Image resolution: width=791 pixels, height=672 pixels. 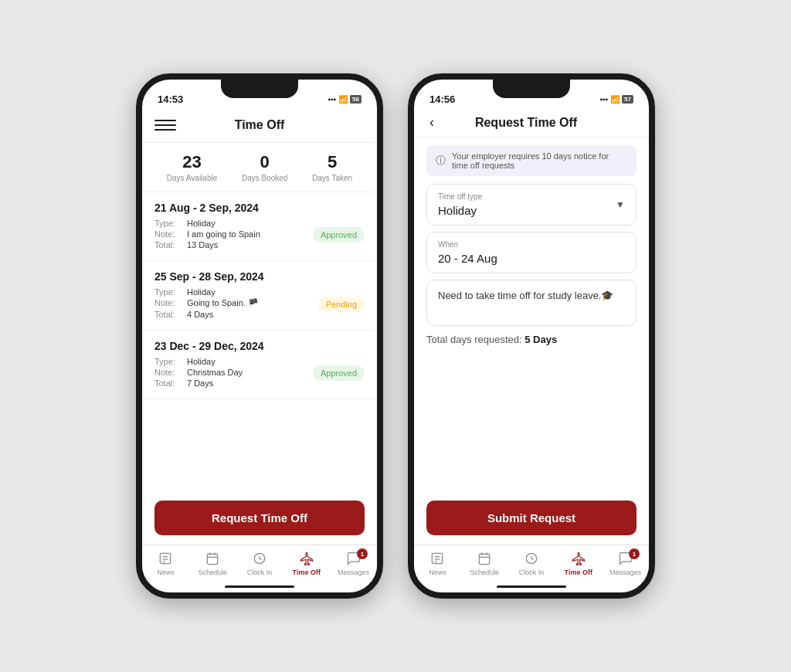 What do you see at coordinates (579, 572) in the screenshot?
I see `nav-timeoff-label-2: Time Off` at bounding box center [579, 572].